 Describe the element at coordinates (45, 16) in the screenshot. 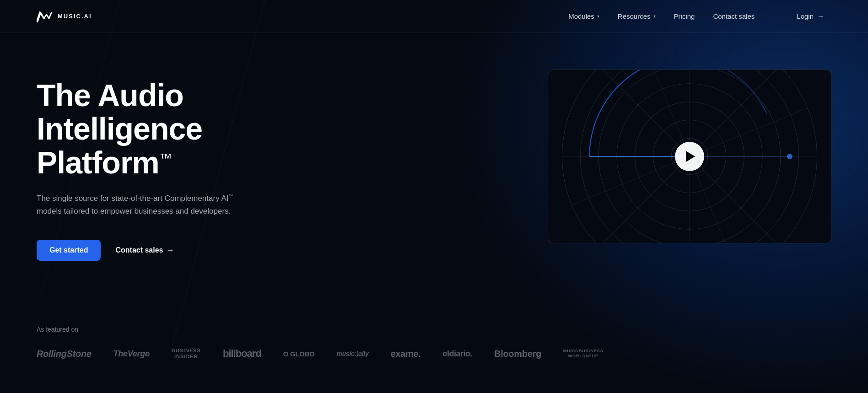

I see `logo-icon` at that location.